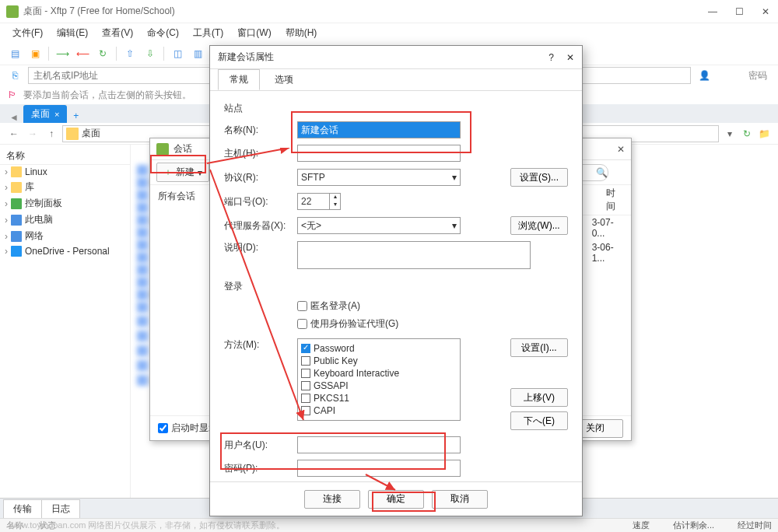  I want to click on menu-help: 帮助(H), so click(302, 33).